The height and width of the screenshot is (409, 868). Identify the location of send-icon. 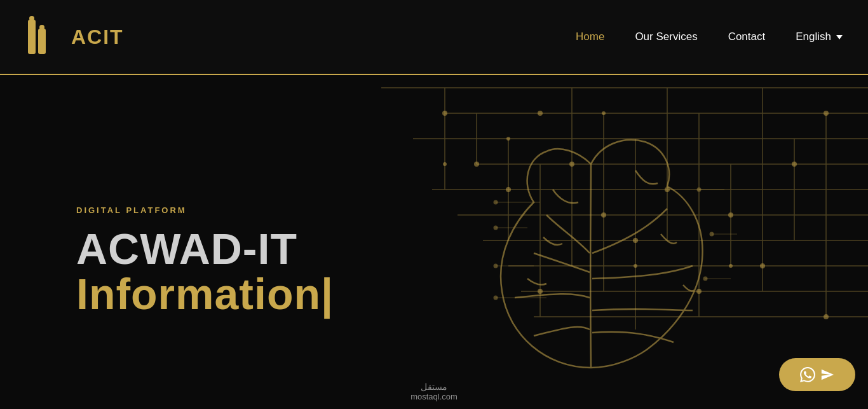
(827, 375).